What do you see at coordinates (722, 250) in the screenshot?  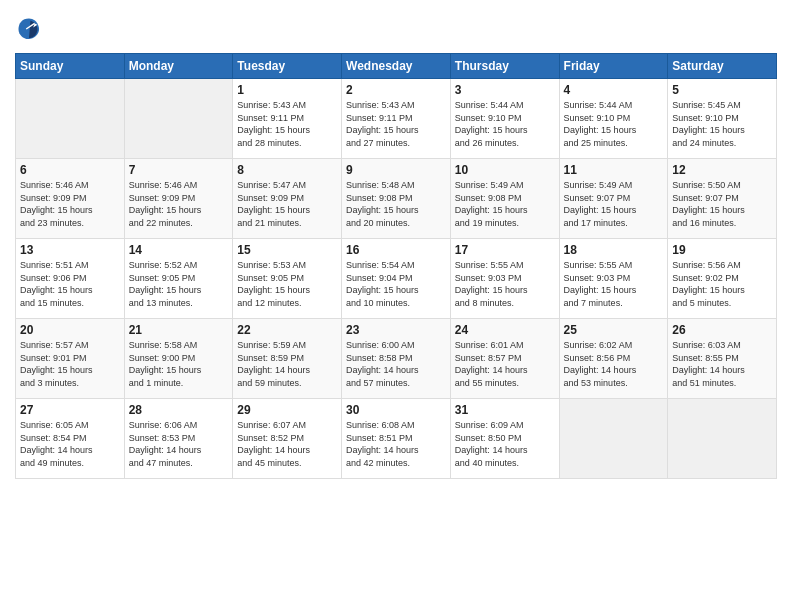 I see `day-number: 19` at bounding box center [722, 250].